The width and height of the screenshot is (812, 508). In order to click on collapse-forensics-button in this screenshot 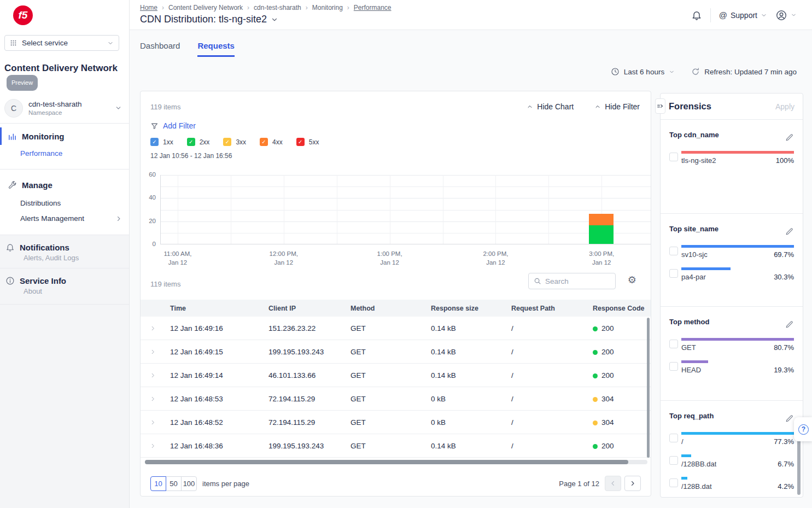, I will do `click(661, 106)`.